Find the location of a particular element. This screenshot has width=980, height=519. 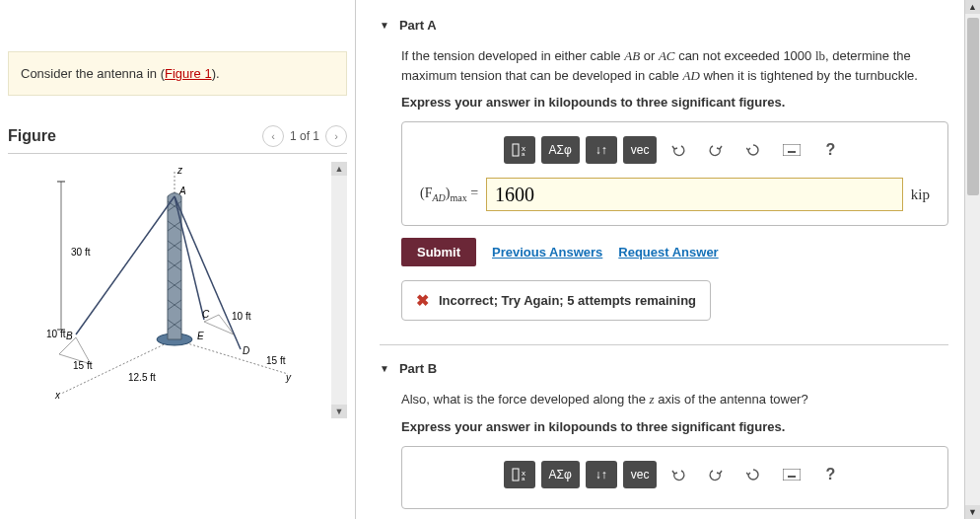

svg-text: B is located at coordinates (69, 335).